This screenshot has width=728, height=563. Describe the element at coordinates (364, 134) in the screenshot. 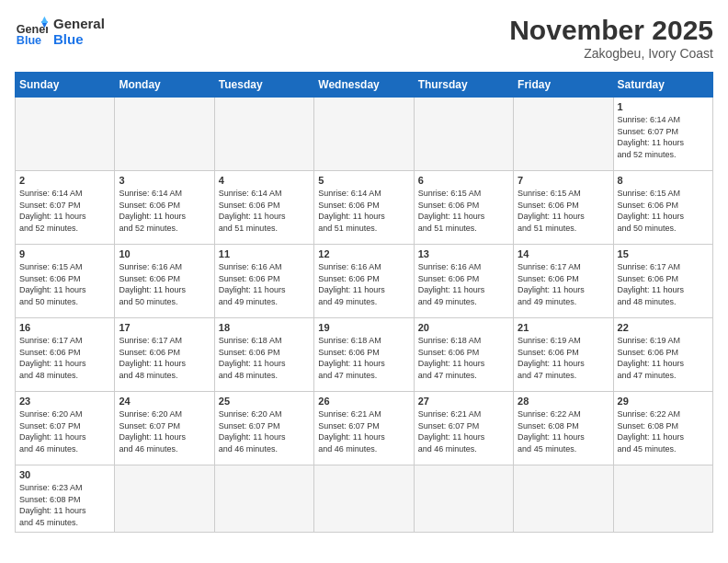

I see `calendar-week-0: 1Sunrise: 6:14 AM Sunset: 6:07 PM Daylig…` at that location.